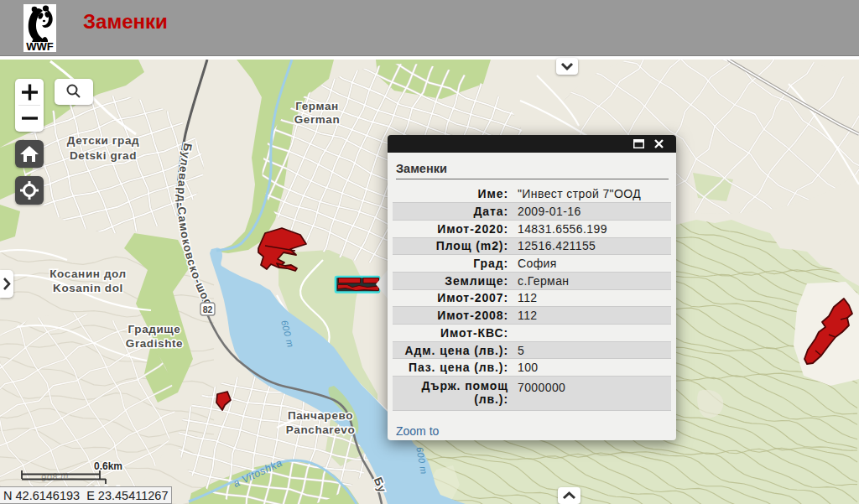  Describe the element at coordinates (208, 309) in the screenshot. I see `svg-text: 82` at that location.